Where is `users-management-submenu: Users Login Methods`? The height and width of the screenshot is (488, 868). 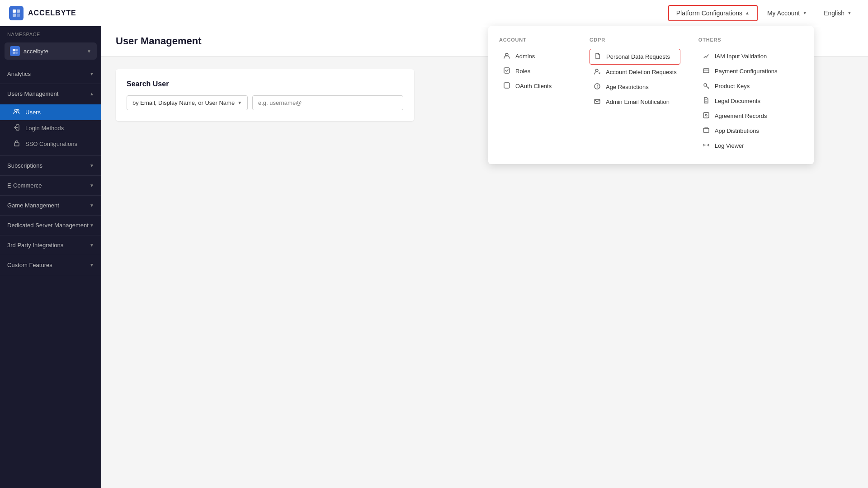 users-management-submenu: Users Login Methods is located at coordinates (51, 129).